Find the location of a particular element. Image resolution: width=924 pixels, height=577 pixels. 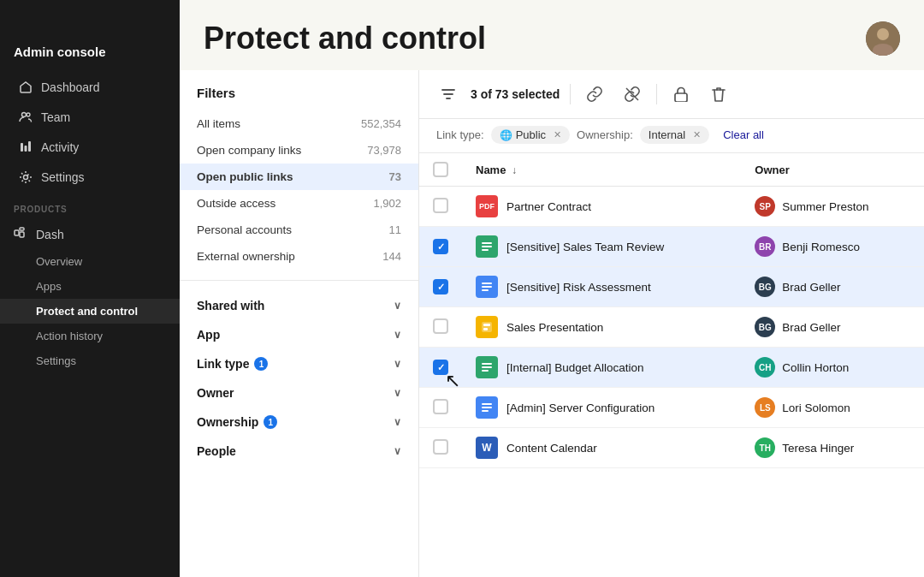

remove-internal-filter-button: ✕ is located at coordinates (696, 135).